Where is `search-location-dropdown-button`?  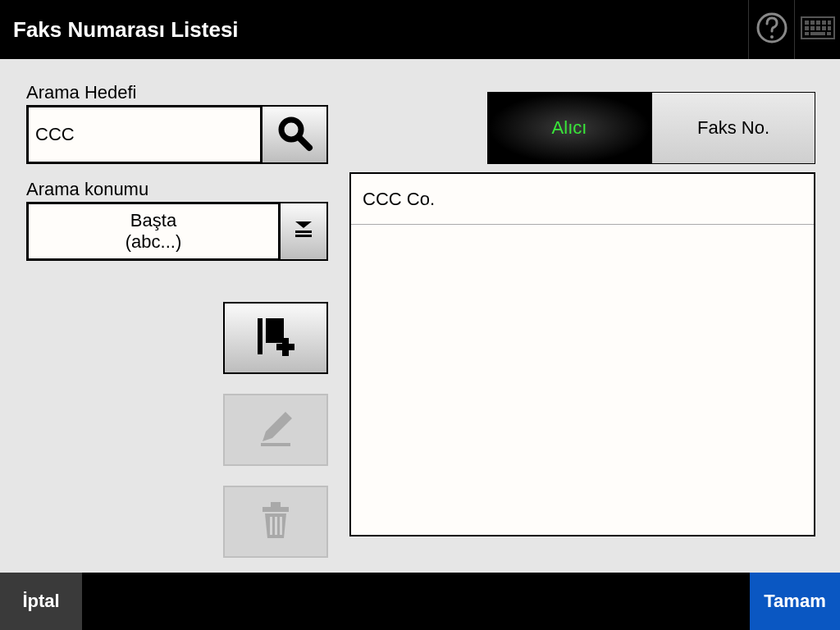
search-location-dropdown-button is located at coordinates (304, 231).